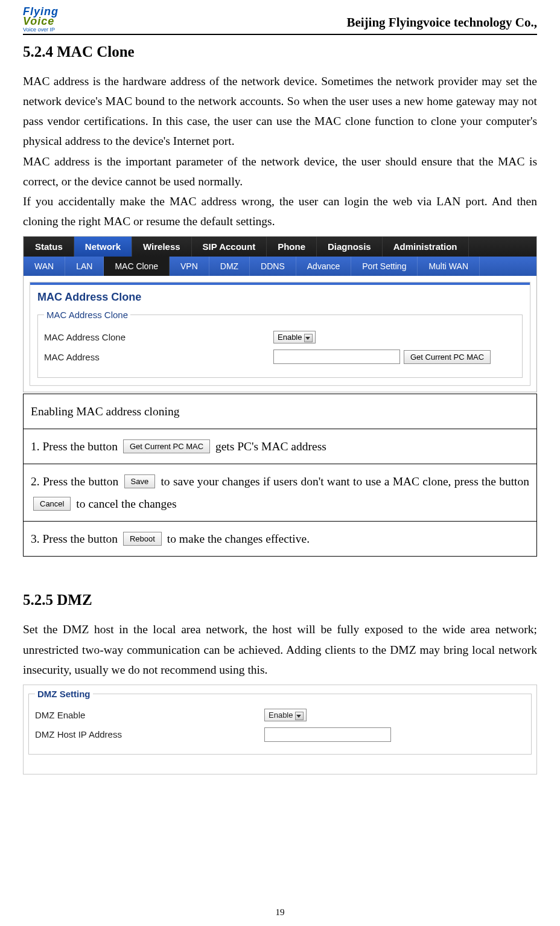  I want to click on dmz-enable-select: Enable, so click(285, 715).